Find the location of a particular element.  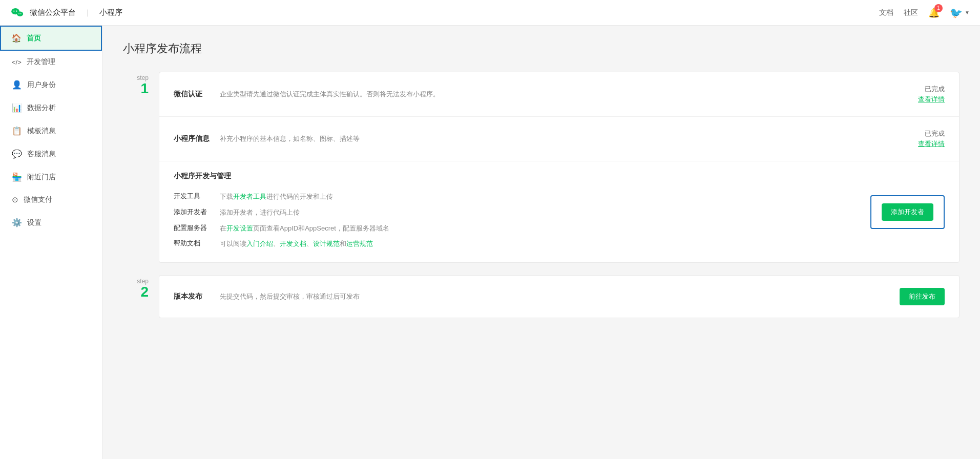

step1-num: 1 is located at coordinates (136, 89).